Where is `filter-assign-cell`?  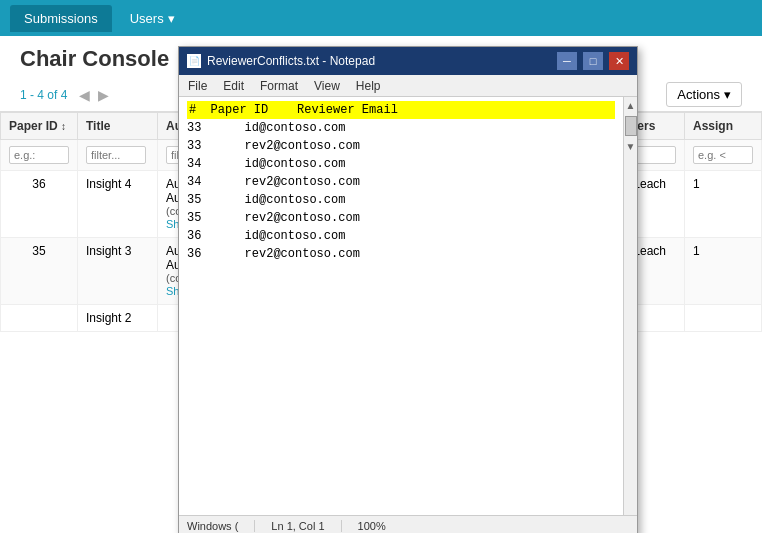
filter-assign-cell is located at coordinates (724, 156).